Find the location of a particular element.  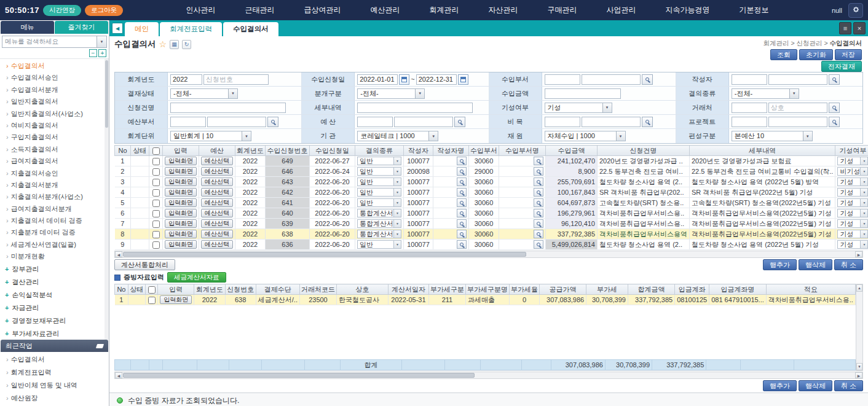

sidebar-group: +손익실적분석 is located at coordinates (54, 295).